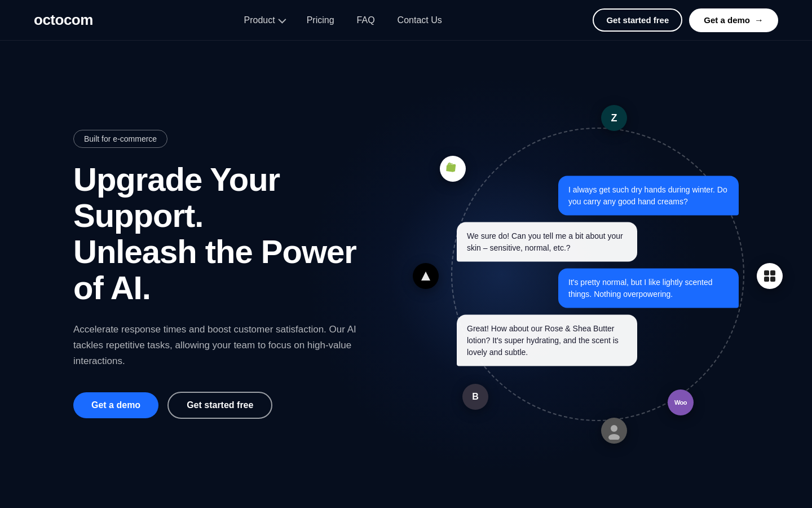 Image resolution: width=812 pixels, height=508 pixels. I want to click on hero-badge: Built for e-commerce, so click(121, 139).